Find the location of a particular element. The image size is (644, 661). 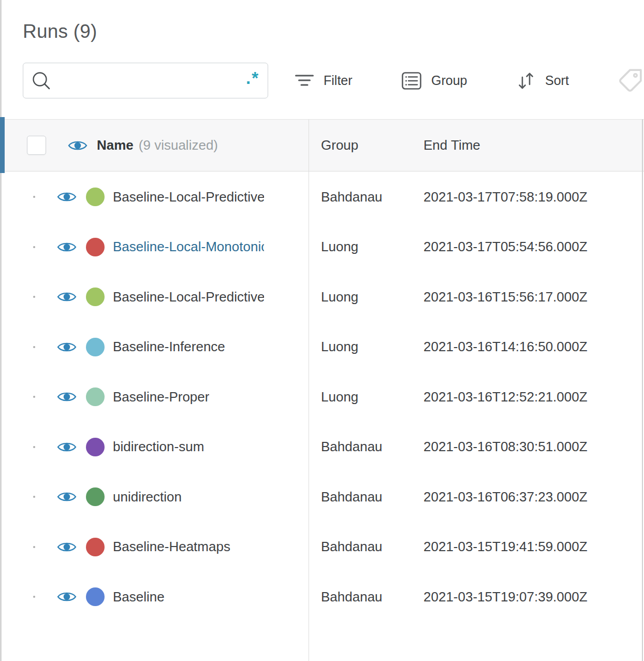

run-name-link: Baseline-Heatmaps is located at coordinates (172, 547).